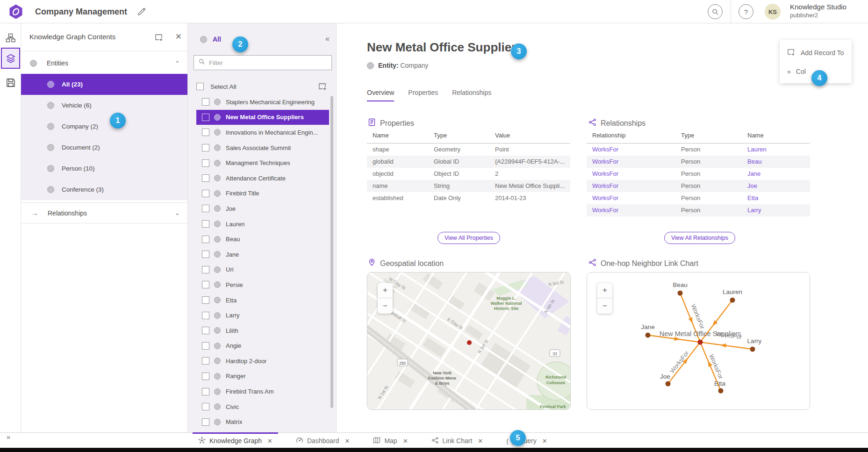  Describe the element at coordinates (263, 300) in the screenshot. I see `entity-list-item: Etta` at that location.